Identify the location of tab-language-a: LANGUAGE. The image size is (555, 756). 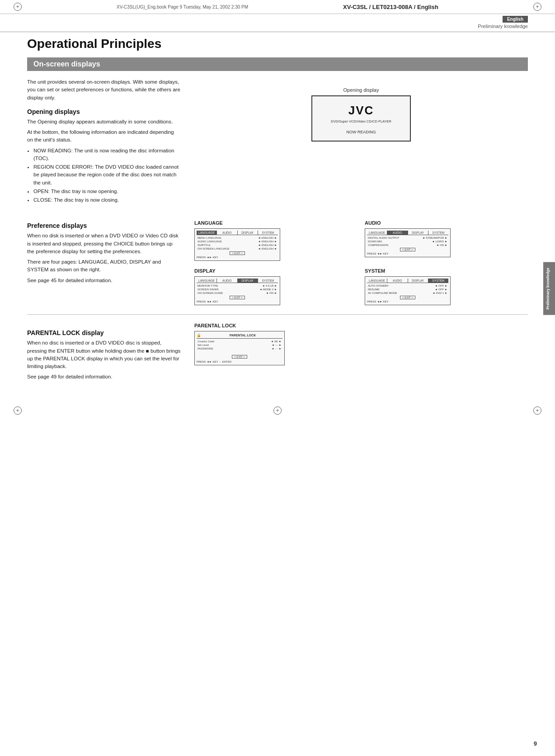
(377, 232).